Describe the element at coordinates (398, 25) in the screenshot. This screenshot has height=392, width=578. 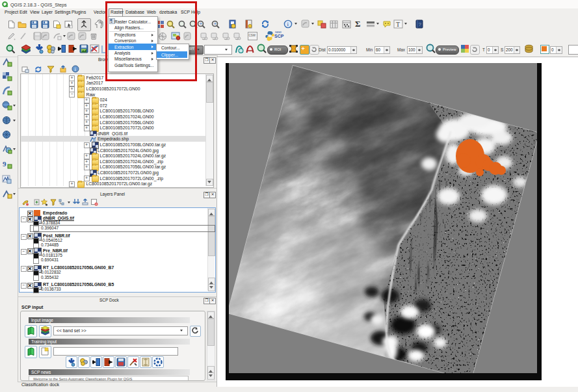
I see `svg-text: T` at that location.